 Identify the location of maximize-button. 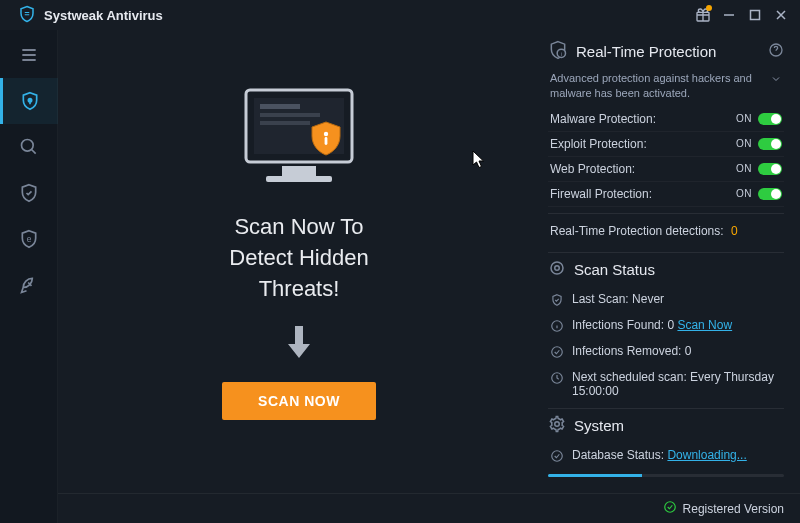
(755, 15).